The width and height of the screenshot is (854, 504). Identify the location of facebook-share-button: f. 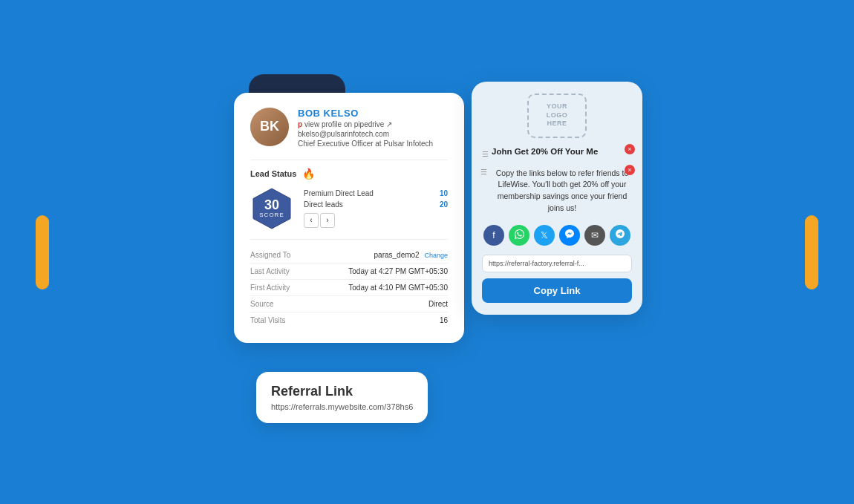
(494, 235).